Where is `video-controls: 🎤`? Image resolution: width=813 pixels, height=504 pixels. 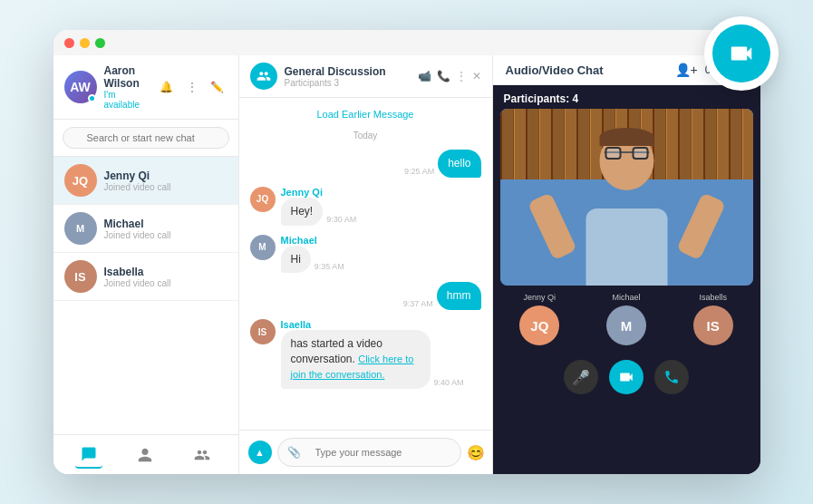
video-controls: 🎤 is located at coordinates (627, 378).